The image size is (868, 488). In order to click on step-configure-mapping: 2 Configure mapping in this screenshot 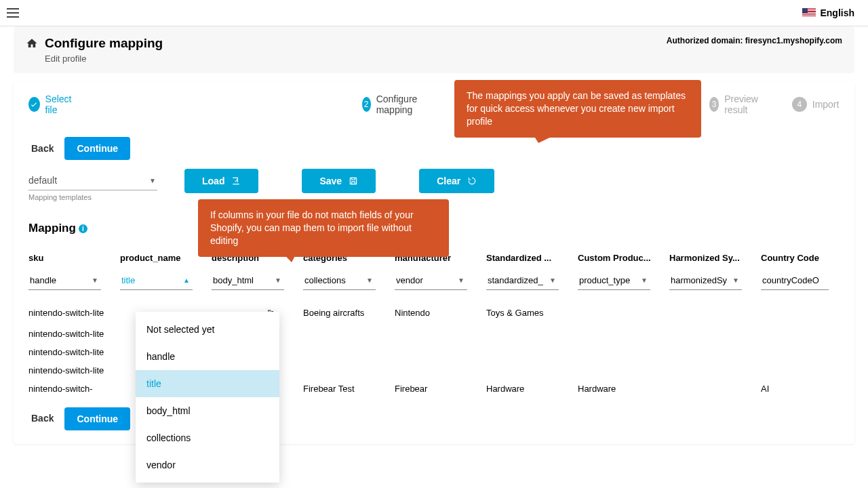, I will do `click(393, 104)`.